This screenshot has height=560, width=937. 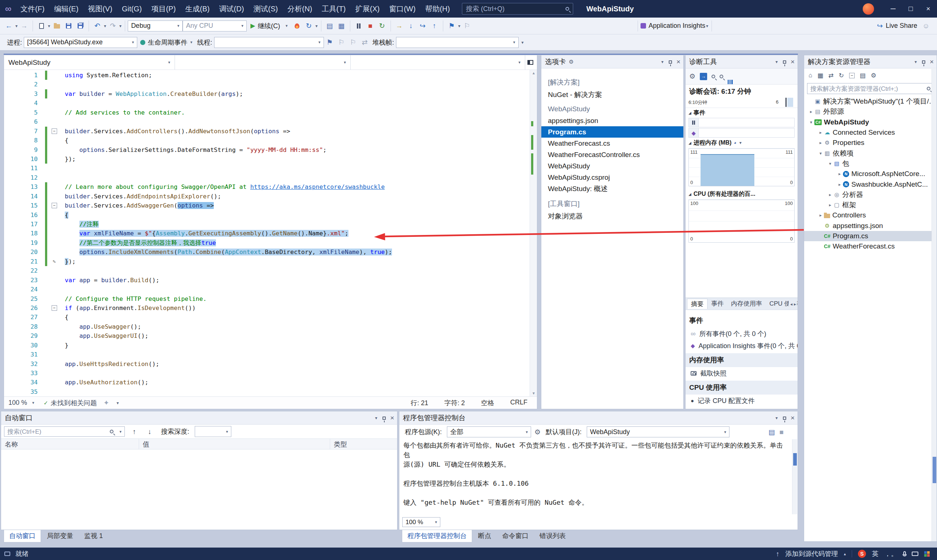 What do you see at coordinates (571, 62) in the screenshot?
I see `tab-settings-icon: ⚙` at bounding box center [571, 62].